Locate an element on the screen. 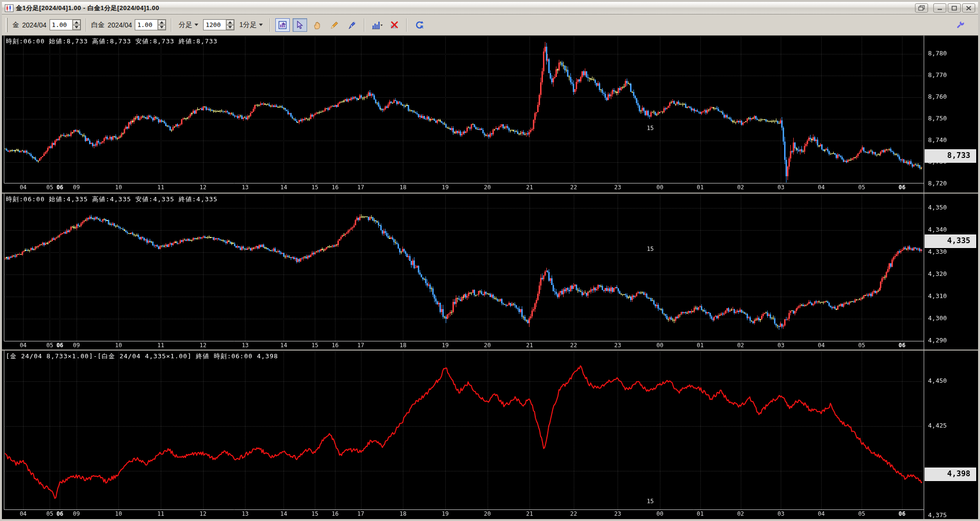 This screenshot has height=521, width=980. reload-icon: R is located at coordinates (419, 25).